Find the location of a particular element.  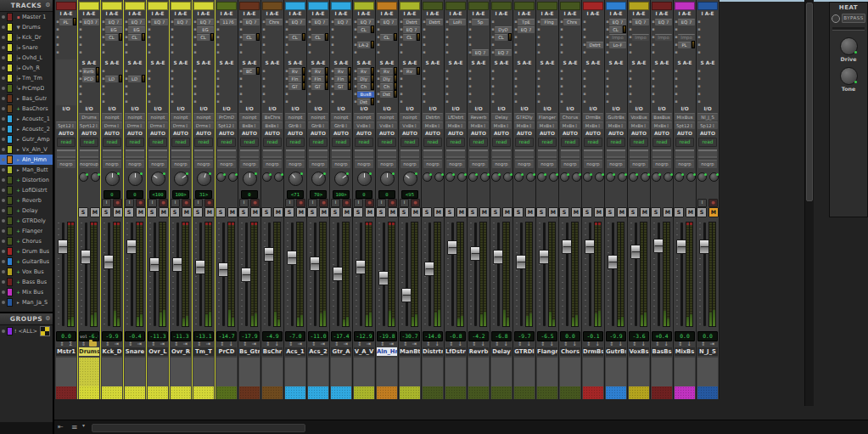

track-name: PrCD is located at coordinates (227, 352).